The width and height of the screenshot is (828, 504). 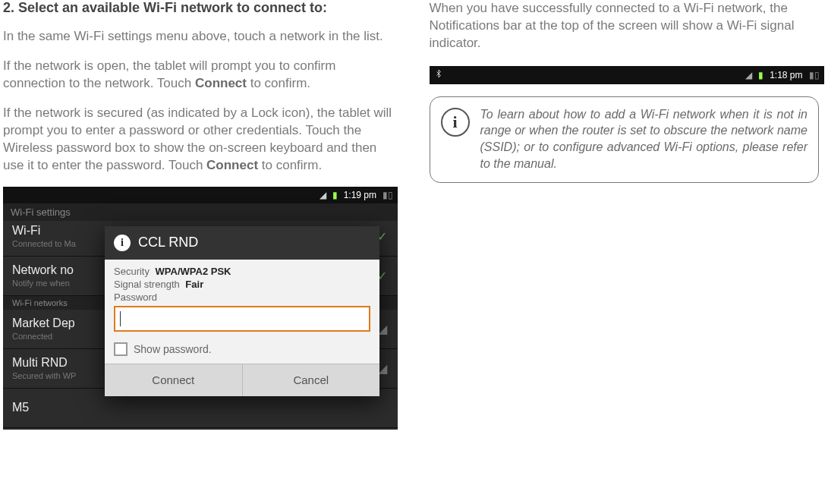 What do you see at coordinates (197, 139) in the screenshot?
I see `text: If the network is secured (as indicated …` at bounding box center [197, 139].